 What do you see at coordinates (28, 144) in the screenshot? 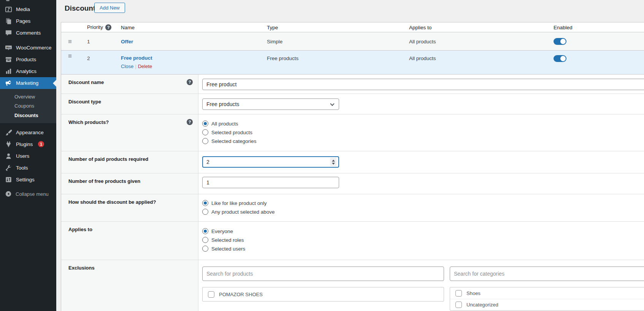
I see `sidebar-item-plugins: Plugins 1` at bounding box center [28, 144].